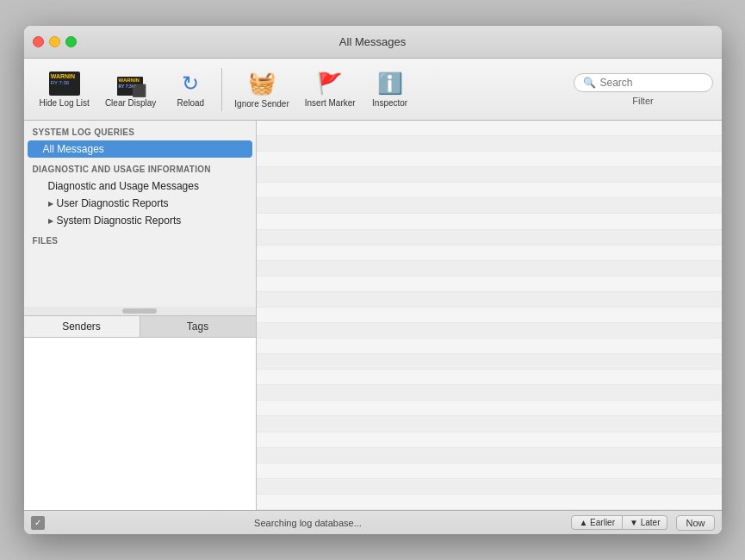  Describe the element at coordinates (372, 41) in the screenshot. I see `window-title: All Messages` at that location.